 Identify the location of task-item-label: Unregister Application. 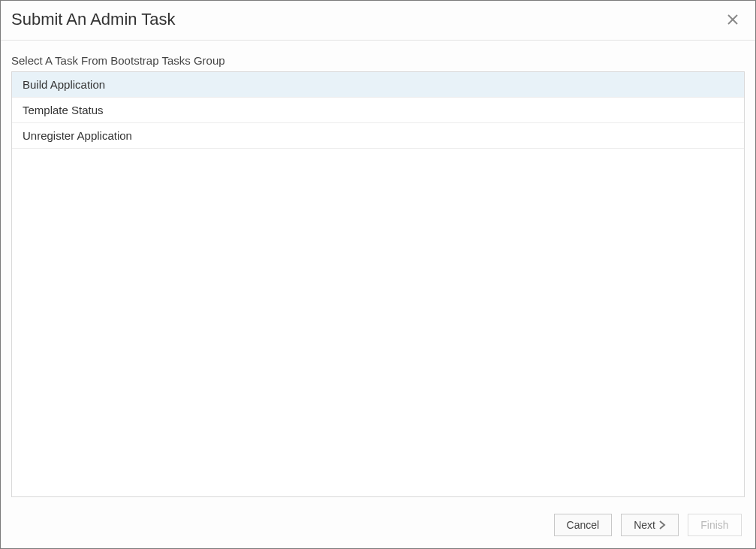
(77, 135).